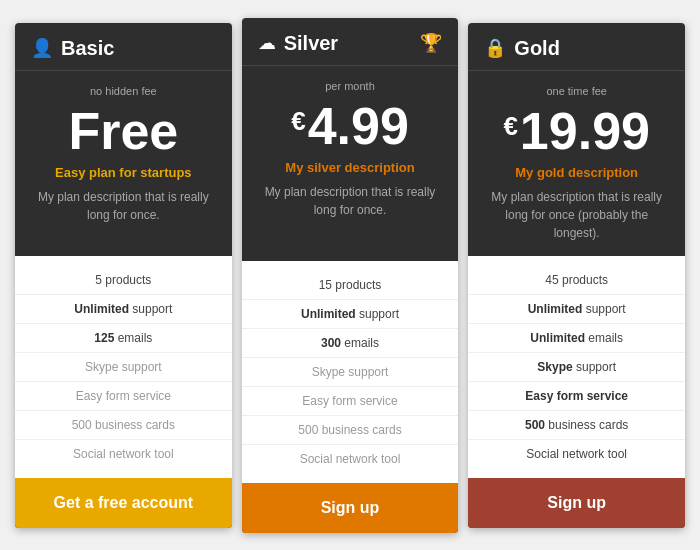 Image resolution: width=700 pixels, height=550 pixels. What do you see at coordinates (576, 338) in the screenshot?
I see `feature-item: Unlimited emails` at bounding box center [576, 338].